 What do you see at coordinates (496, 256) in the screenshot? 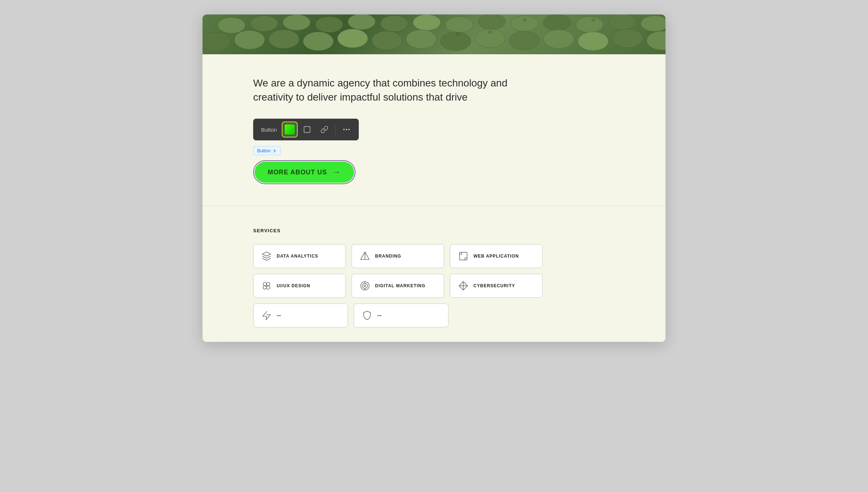
I see `service-card-web-application: WEB APPLICATION` at bounding box center [496, 256].